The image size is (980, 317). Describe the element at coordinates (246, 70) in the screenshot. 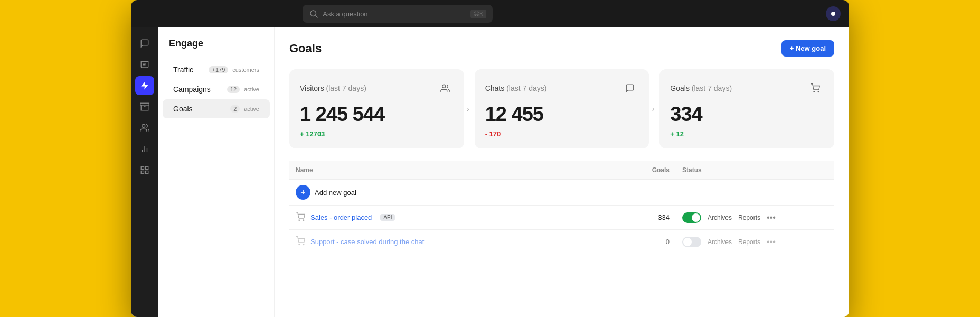

I see `nav-badge-traffic-text: customers` at that location.